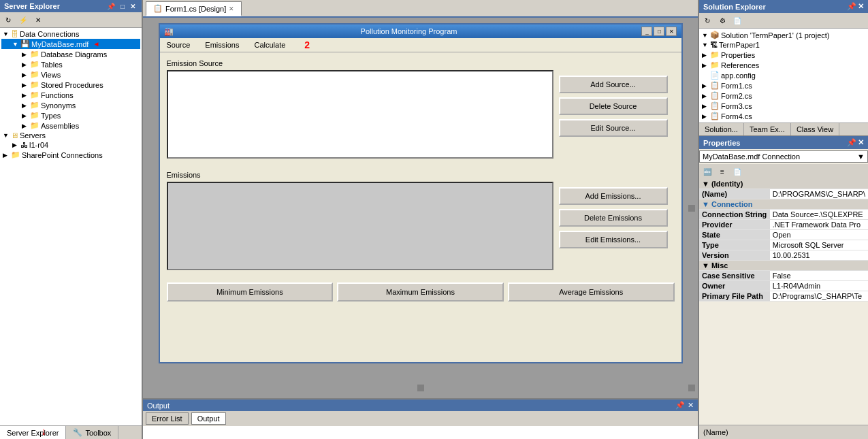  What do you see at coordinates (23, 20) in the screenshot?
I see `connect-button: ⚡` at bounding box center [23, 20].